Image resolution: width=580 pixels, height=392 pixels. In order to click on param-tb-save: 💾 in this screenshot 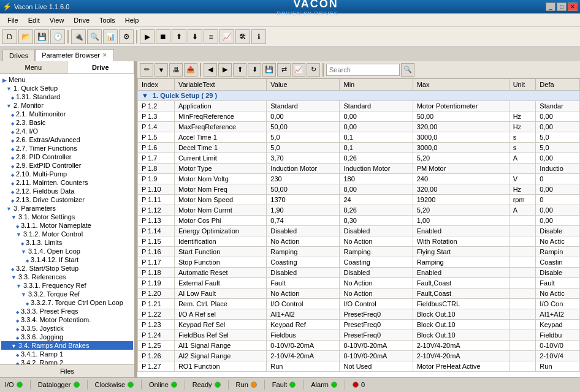, I will do `click(269, 70)`.